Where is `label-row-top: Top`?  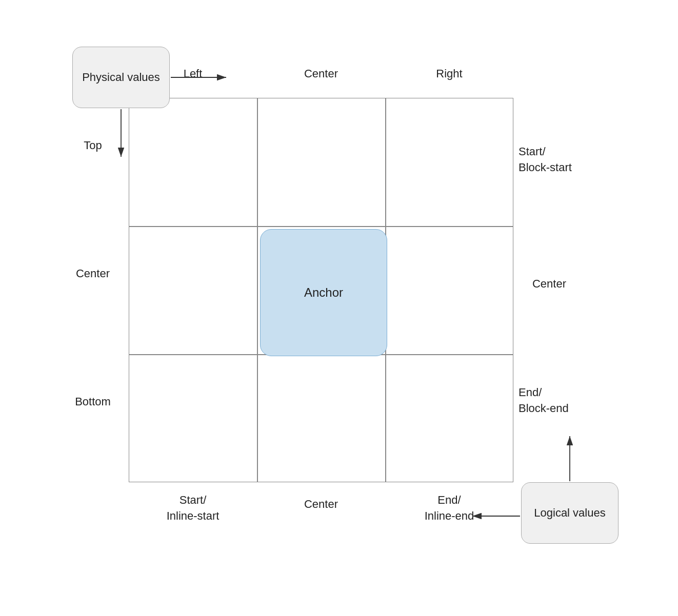 label-row-top: Top is located at coordinates (93, 146).